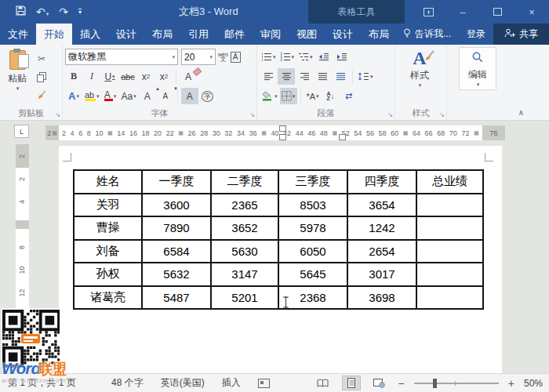 Image resolution: width=549 pixels, height=392 pixels. What do you see at coordinates (391, 114) in the screenshot?
I see `paragraph-dialog-launcher-icon: ↘` at bounding box center [391, 114].